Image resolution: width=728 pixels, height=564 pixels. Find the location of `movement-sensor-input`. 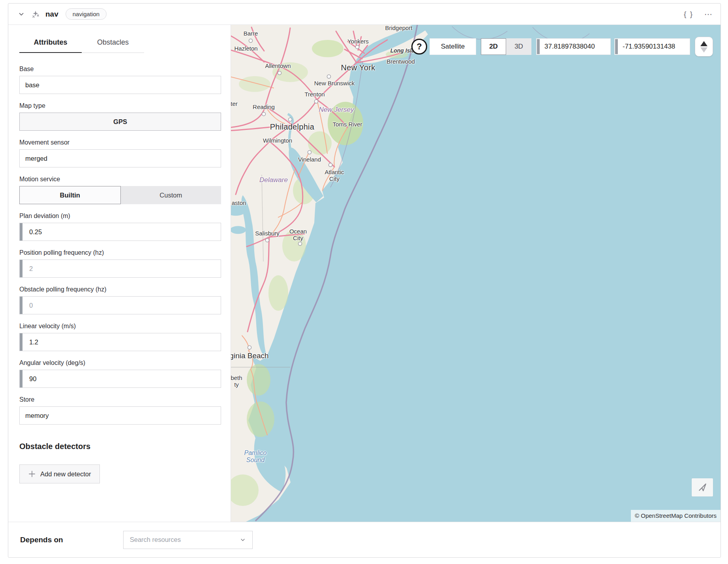

movement-sensor-input is located at coordinates (120, 158).